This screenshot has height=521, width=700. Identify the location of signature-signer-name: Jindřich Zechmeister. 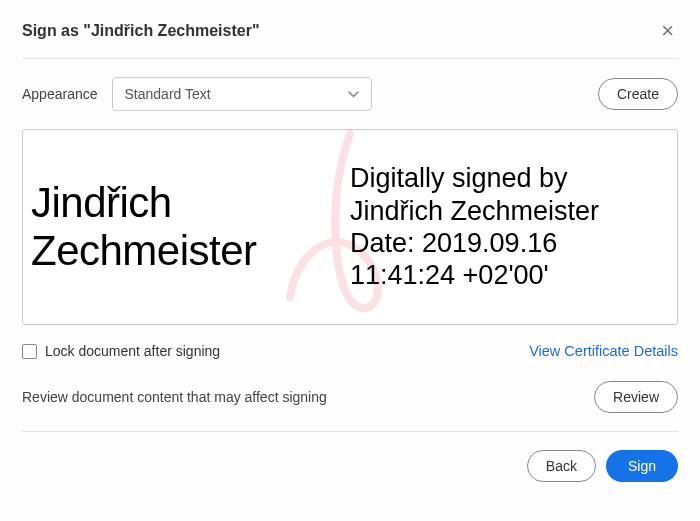
(510, 211).